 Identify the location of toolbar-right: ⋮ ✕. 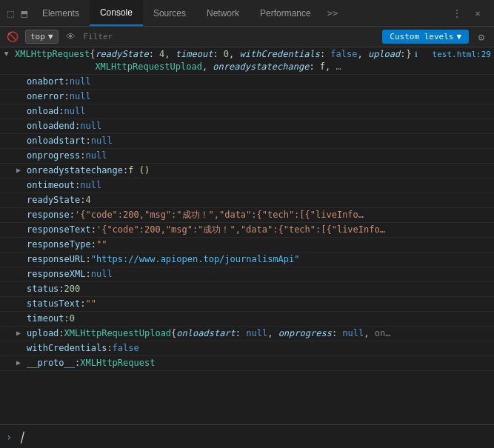
(467, 13).